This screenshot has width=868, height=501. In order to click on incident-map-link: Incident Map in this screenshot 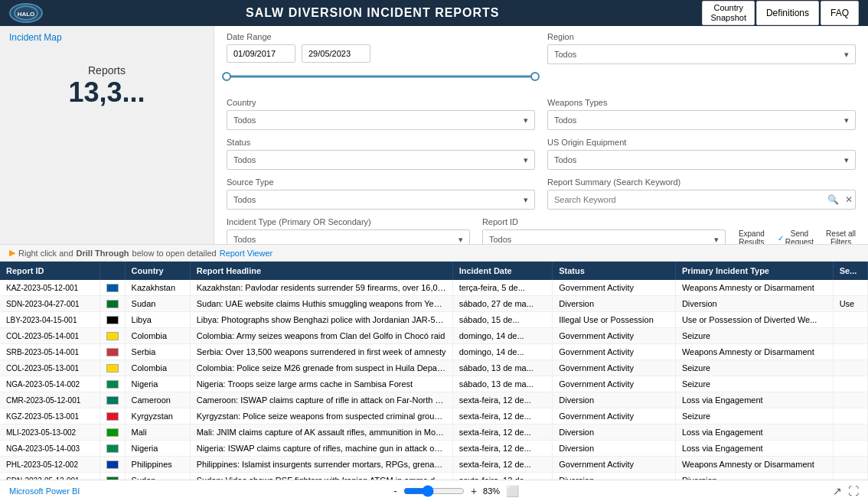, I will do `click(107, 37)`.